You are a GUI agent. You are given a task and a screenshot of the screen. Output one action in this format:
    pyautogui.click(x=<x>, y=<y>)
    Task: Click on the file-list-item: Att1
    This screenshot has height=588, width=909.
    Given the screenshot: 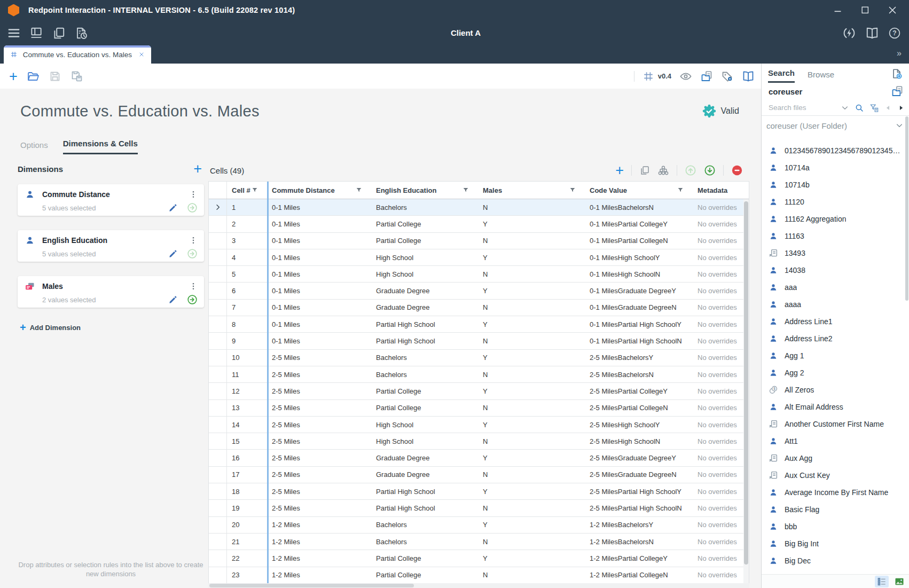 What is the action you would take?
    pyautogui.click(x=833, y=441)
    